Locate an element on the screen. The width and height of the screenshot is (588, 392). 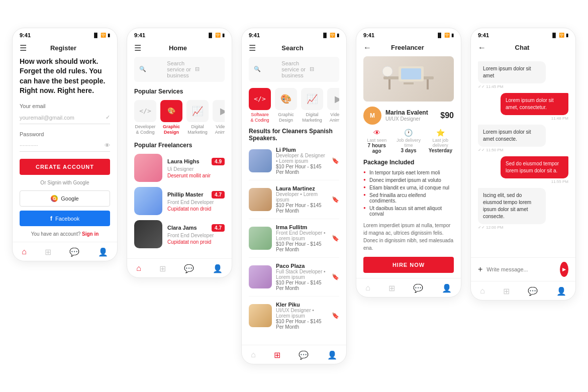
stat-label-3: Last job delivery is located at coordinates (440, 143).